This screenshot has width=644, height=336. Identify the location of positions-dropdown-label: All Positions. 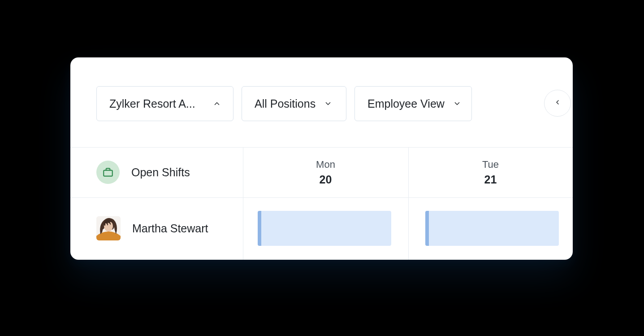
(285, 104).